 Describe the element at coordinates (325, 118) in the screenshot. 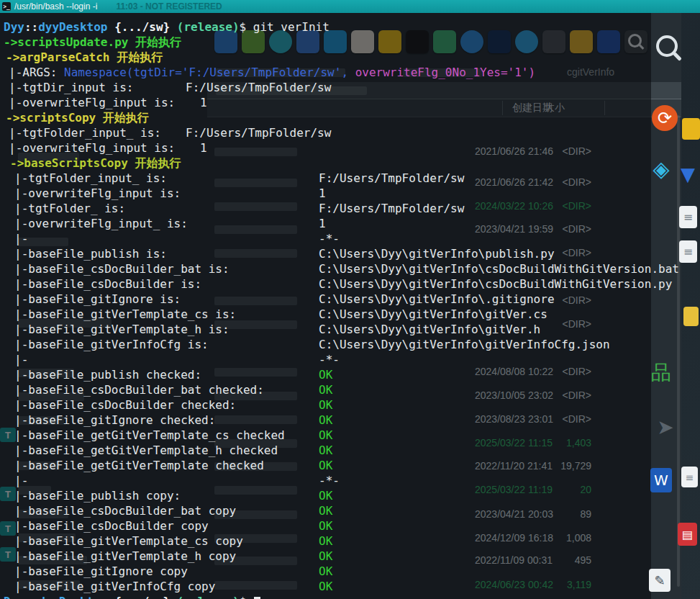

I see `terminal-line: ->scriptsCopy 开始执行` at that location.